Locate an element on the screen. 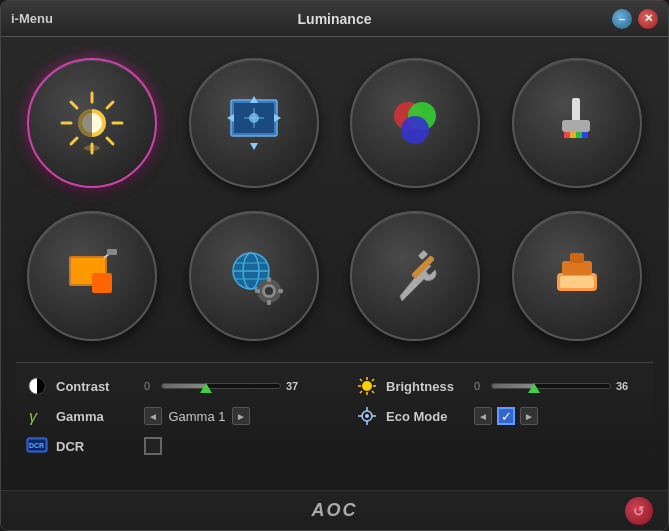  brightness-max: 36 is located at coordinates (626, 386).